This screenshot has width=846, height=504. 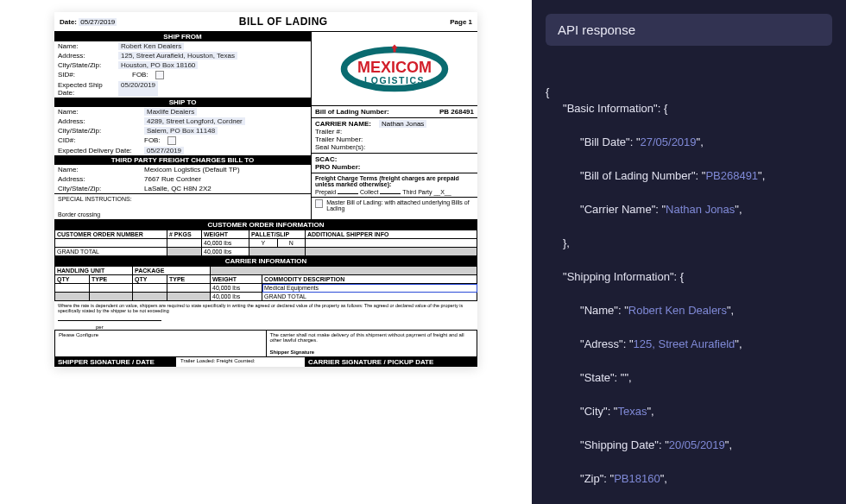 What do you see at coordinates (183, 102) in the screenshot?
I see `ship-to-header: SHIP TO` at bounding box center [183, 102].